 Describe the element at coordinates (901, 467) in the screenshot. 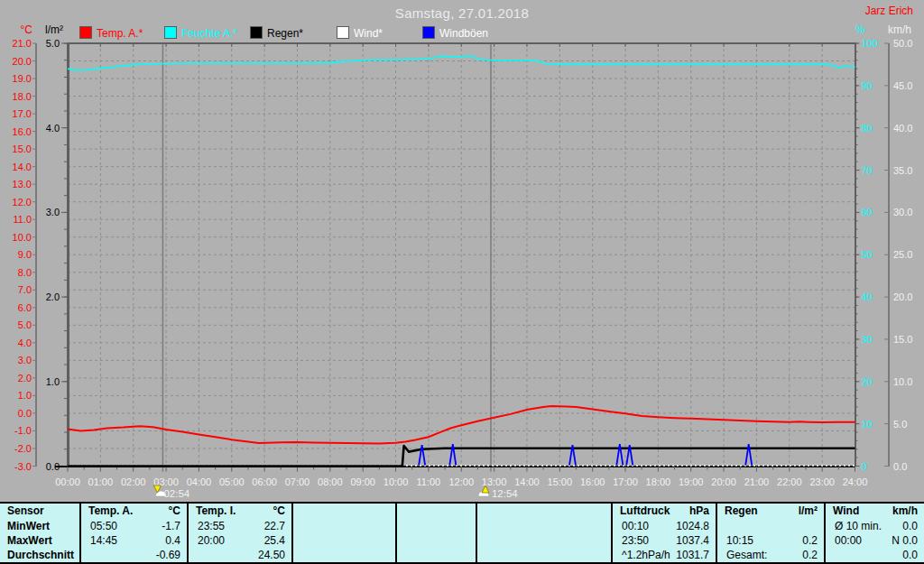

I see `wind-axis-tick-label: 0.0` at that location.